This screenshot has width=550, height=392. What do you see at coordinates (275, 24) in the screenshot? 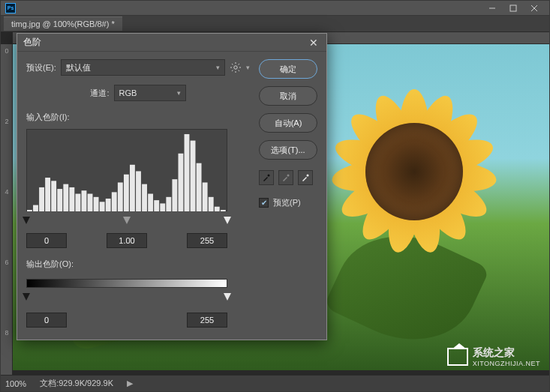
I see `document-tab-bar: timg.jpg @ 100%(RGB/8#) *` at bounding box center [275, 24].